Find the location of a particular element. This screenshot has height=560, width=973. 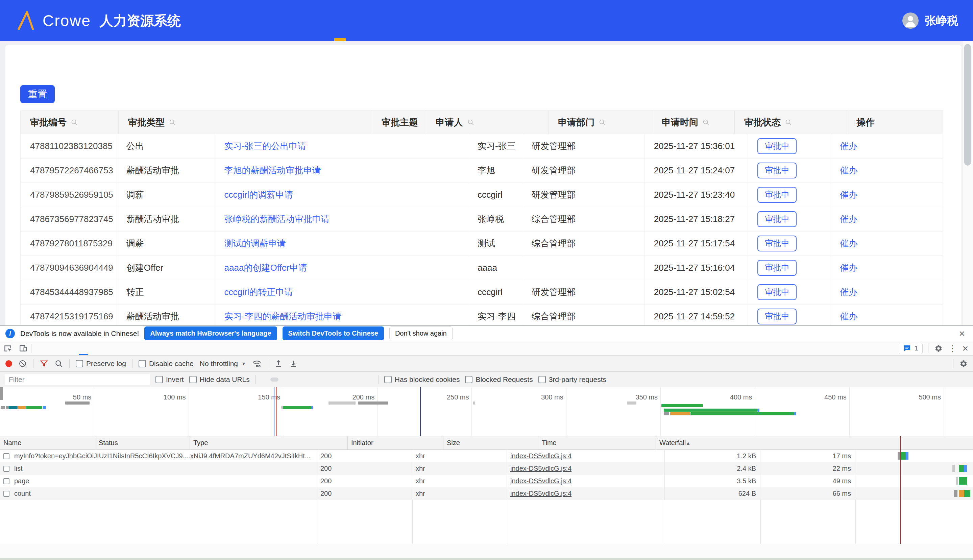

request-name: count is located at coordinates (22, 493).